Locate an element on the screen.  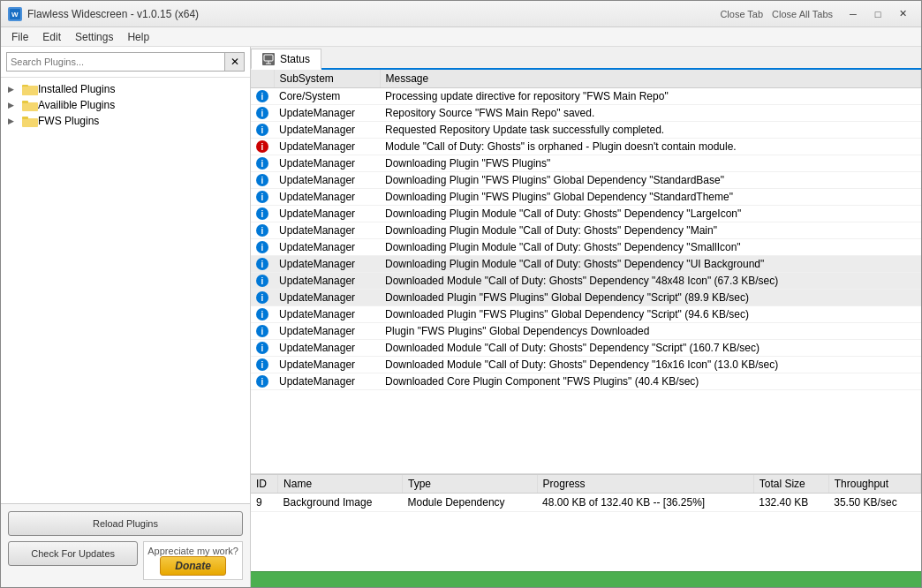
log-message: Processing update directive for reposito… is located at coordinates (650, 97).